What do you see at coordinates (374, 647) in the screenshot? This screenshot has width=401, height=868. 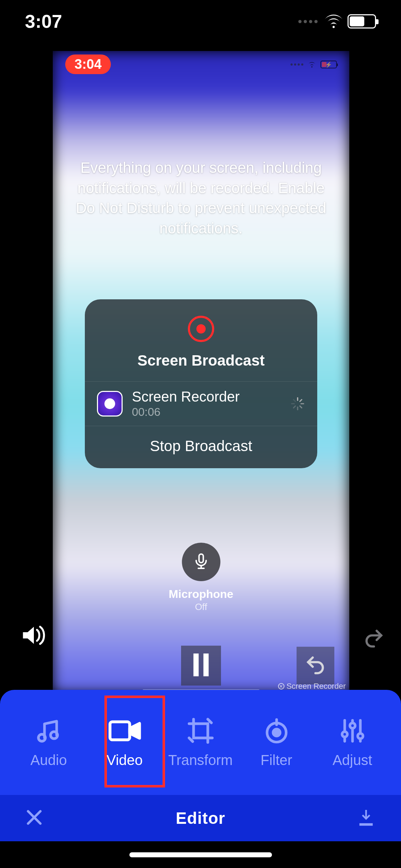 I see `redo-icon` at bounding box center [374, 647].